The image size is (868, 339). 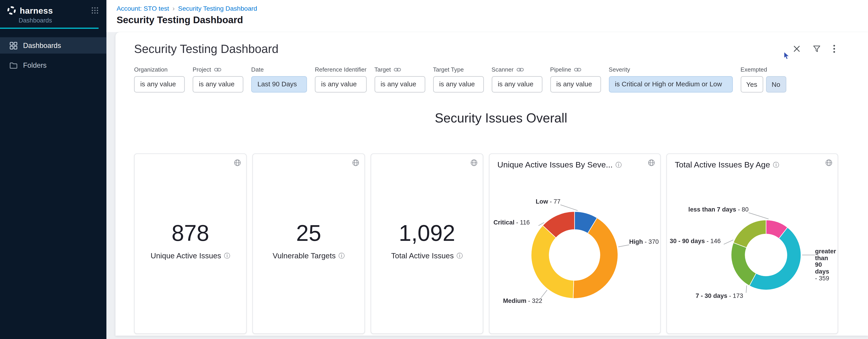 What do you see at coordinates (304, 256) in the screenshot?
I see `stat-label: Vulnerable Targets` at bounding box center [304, 256].